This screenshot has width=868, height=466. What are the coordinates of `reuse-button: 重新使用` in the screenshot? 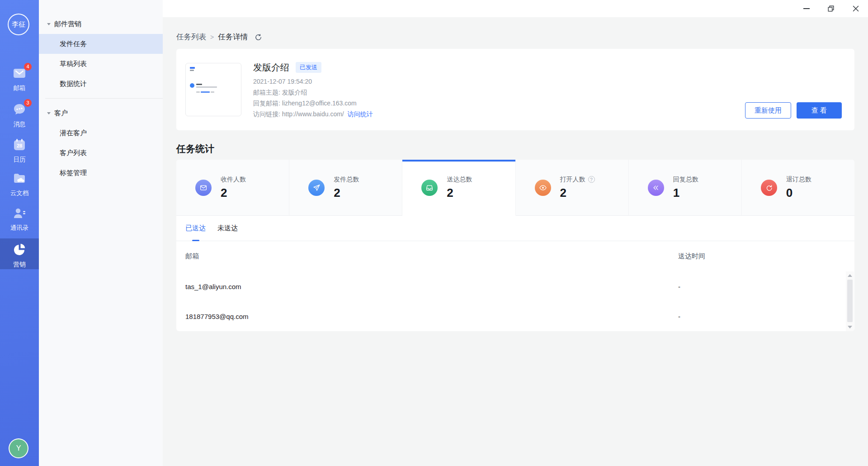 It's located at (768, 110).